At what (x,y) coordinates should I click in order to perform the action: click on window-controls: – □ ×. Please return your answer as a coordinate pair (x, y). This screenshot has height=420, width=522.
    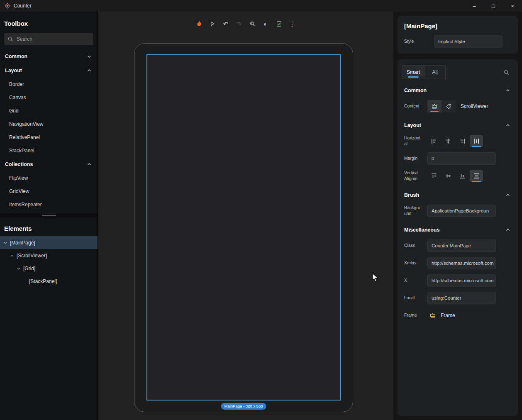
    Looking at the image, I should click on (493, 6).